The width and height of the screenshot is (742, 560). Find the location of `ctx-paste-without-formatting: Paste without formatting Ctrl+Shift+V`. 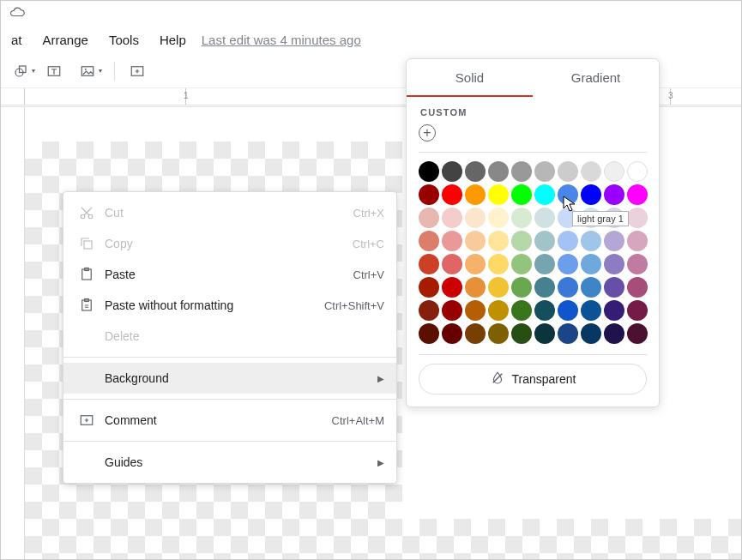

ctx-paste-without-formatting: Paste without formatting Ctrl+Shift+V is located at coordinates (230, 305).